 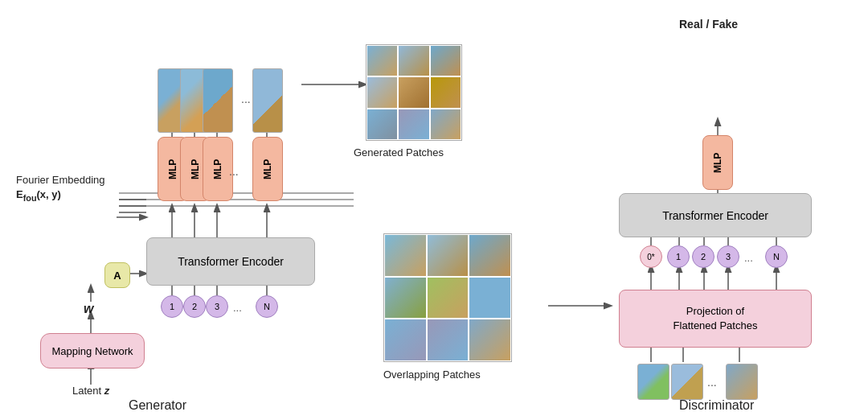 What do you see at coordinates (231, 261) in the screenshot?
I see `gen-transformer-encoder: Transformer Encoder` at bounding box center [231, 261].